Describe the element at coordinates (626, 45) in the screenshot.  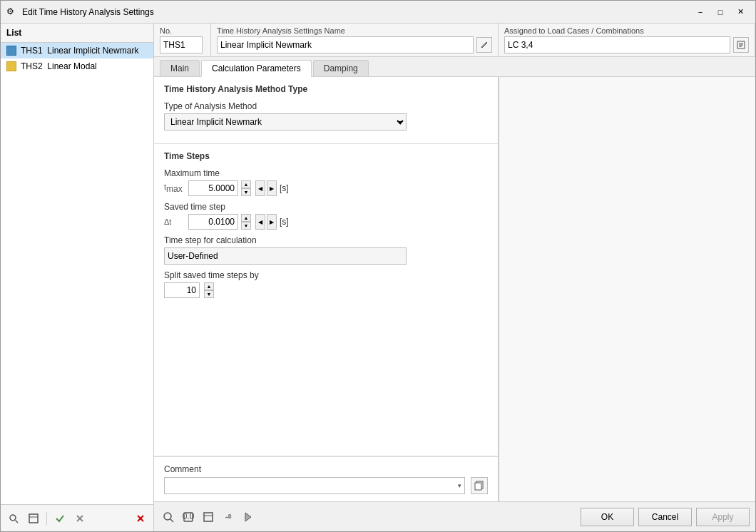
I see `assigned-input-row` at that location.